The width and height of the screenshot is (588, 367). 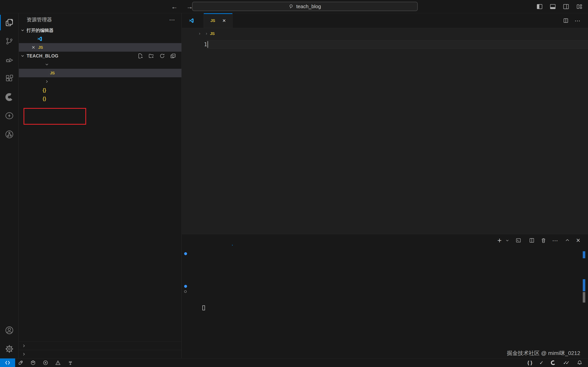 What do you see at coordinates (531, 363) in the screenshot?
I see `status-language-mode: { }` at bounding box center [531, 363].